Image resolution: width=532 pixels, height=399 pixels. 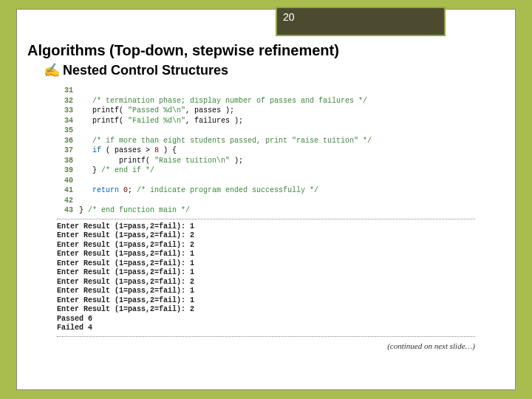 I want to click on output-passed: Passed 6, so click(x=266, y=319).